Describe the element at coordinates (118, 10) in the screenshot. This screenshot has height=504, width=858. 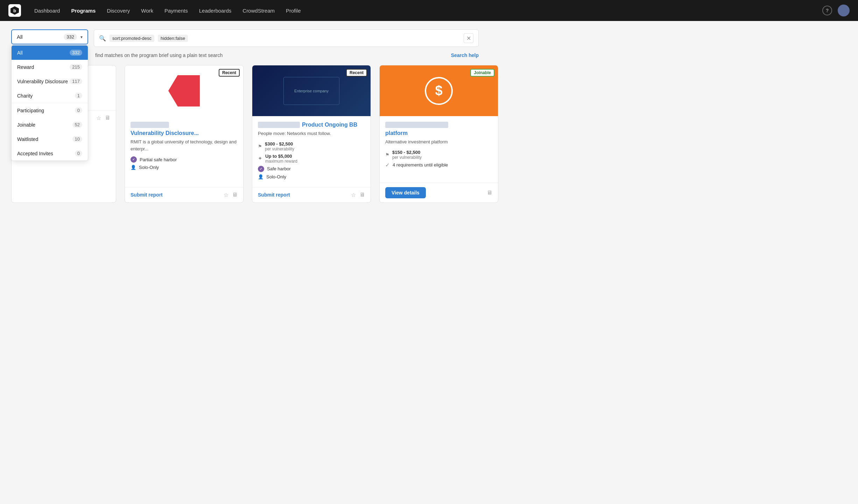
I see `nav-discovery: Discovery` at that location.